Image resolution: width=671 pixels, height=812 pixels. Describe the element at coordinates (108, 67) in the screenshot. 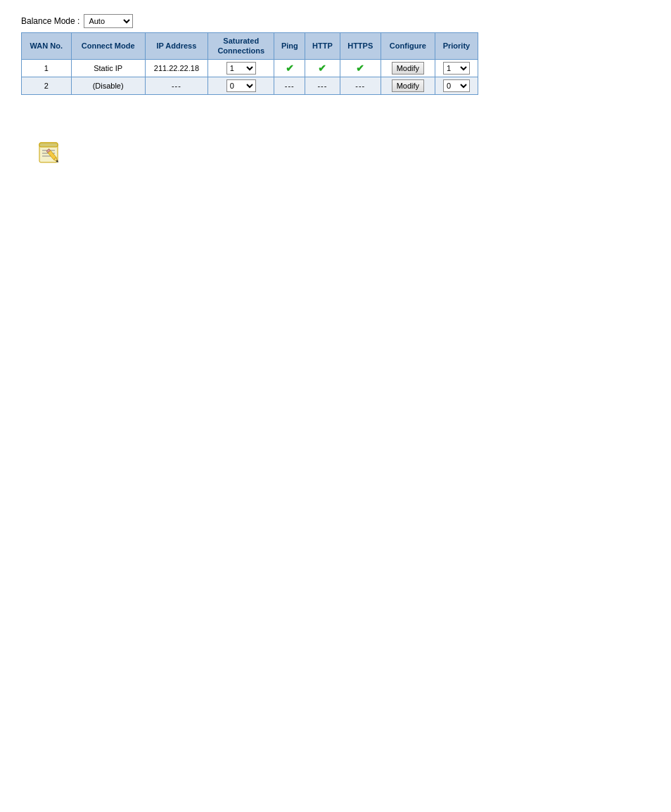

I see `connect-mode-1: Static IP` at that location.